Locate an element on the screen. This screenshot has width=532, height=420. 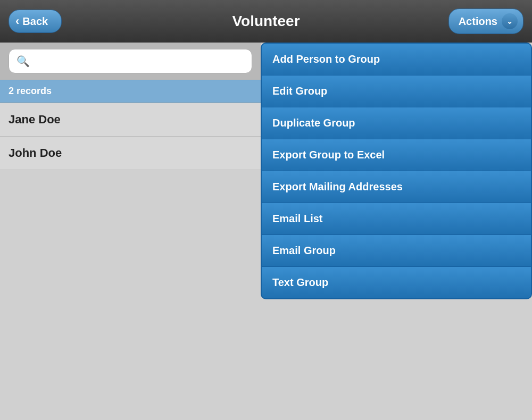
search-box: 🔍 is located at coordinates (130, 61).